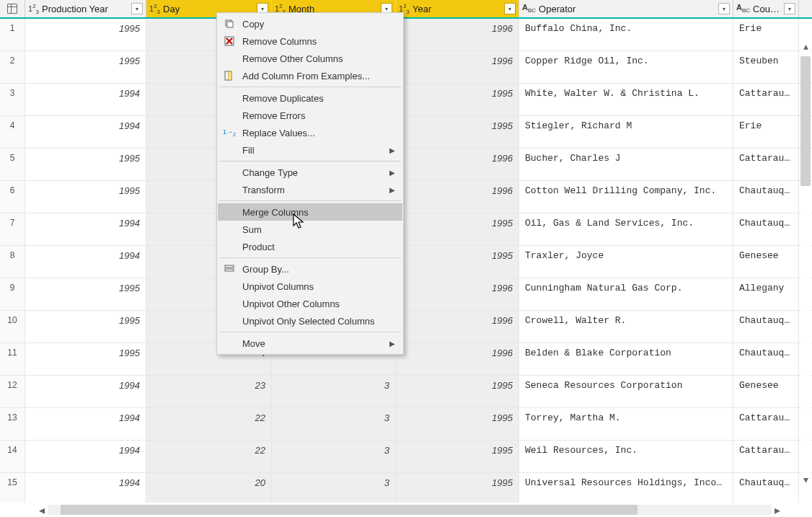 The image size is (812, 517). Describe the element at coordinates (310, 76) in the screenshot. I see `menu-item-add-col-ex: Add Column From Examples...` at that location.